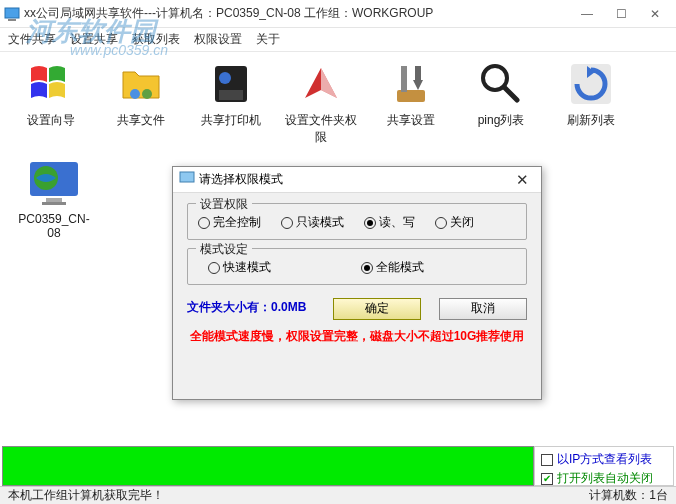  I want to click on tool-setup-wizard: 设置向导, so click(51, 103).